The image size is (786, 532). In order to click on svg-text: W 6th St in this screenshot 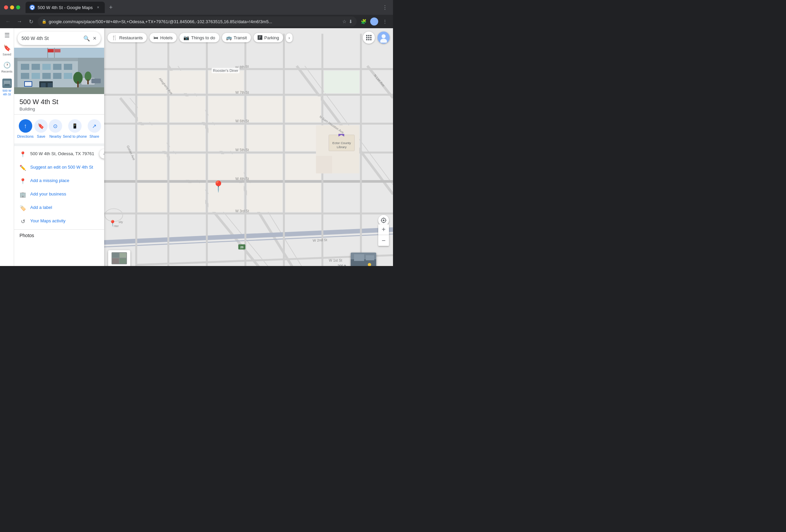, I will do `click(242, 121)`.